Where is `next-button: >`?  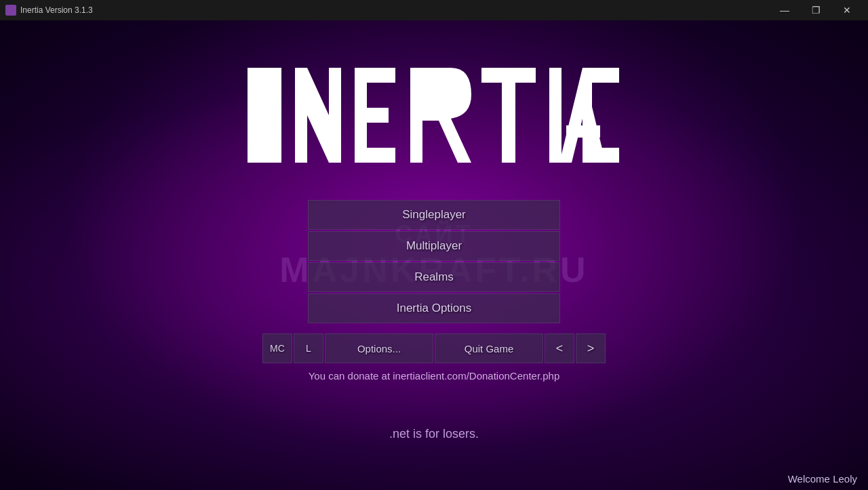 next-button: > is located at coordinates (591, 348).